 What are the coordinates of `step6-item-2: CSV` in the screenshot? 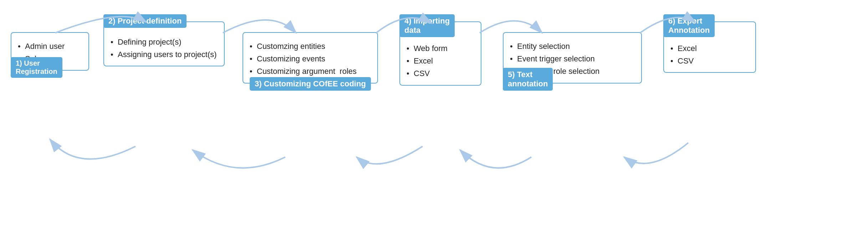 It's located at (710, 61).